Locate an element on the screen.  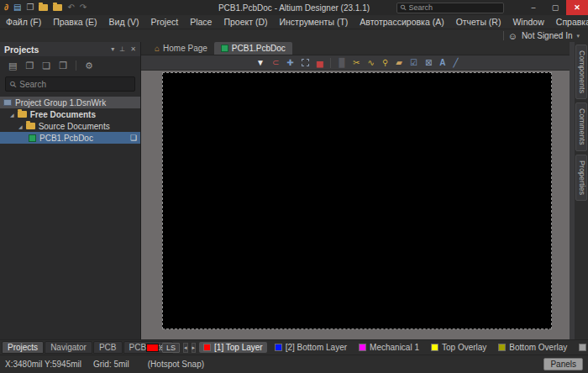
document-state-icon: ❏ is located at coordinates (134, 138).